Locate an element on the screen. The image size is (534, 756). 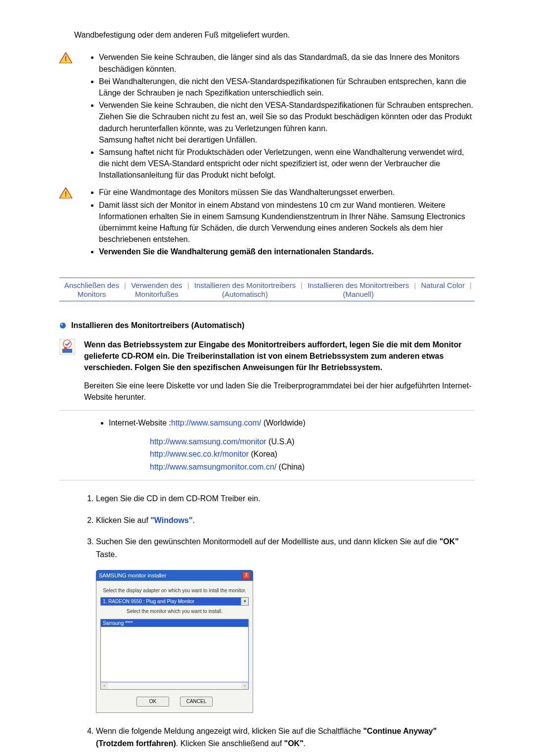
select-value: 1. RADEON 9550 : Plug and Play Monitor is located at coordinates (171, 602).